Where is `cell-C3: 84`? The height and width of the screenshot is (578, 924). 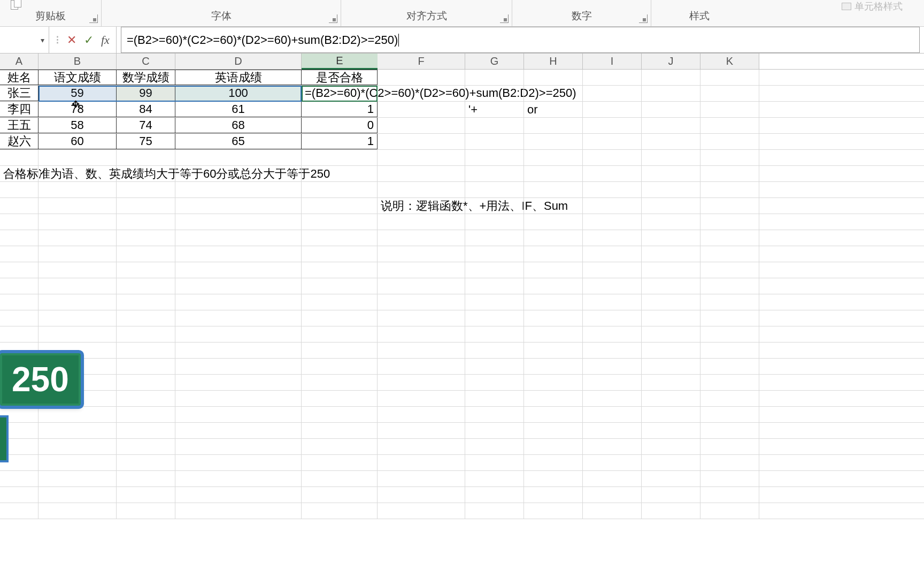 cell-C3: 84 is located at coordinates (146, 109).